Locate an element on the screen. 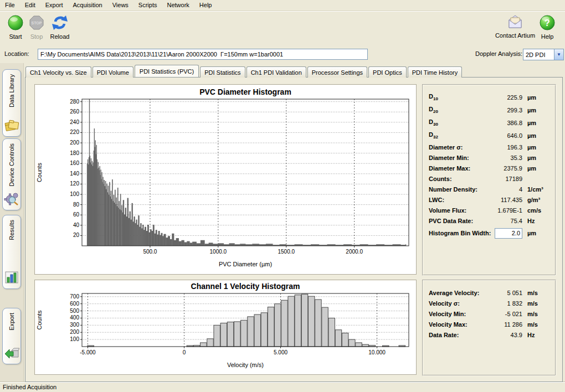  tab-pdi-optics: PDI Optics is located at coordinates (388, 72).